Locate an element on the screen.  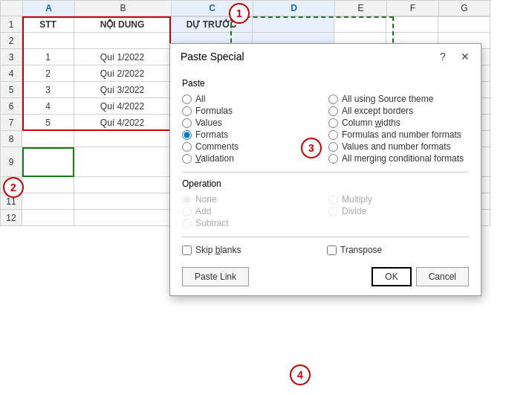
row-num-7: 7 is located at coordinates (11, 123).